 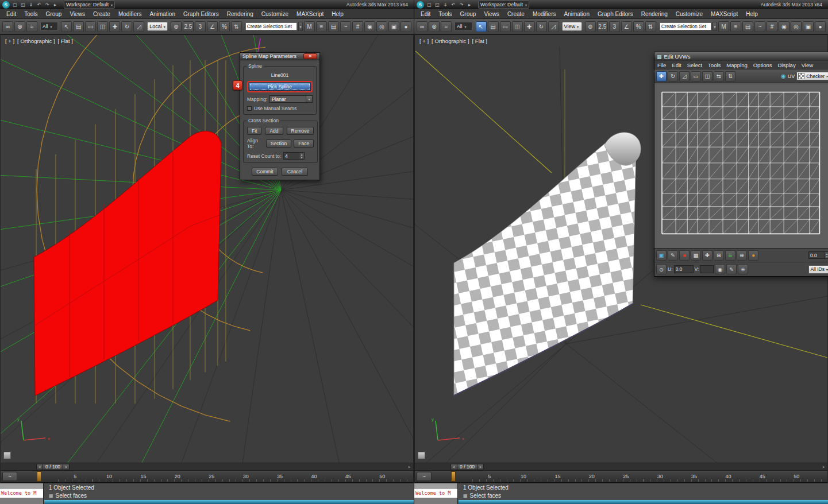 I want to click on schematic-view-icon: #, so click(x=772, y=26).